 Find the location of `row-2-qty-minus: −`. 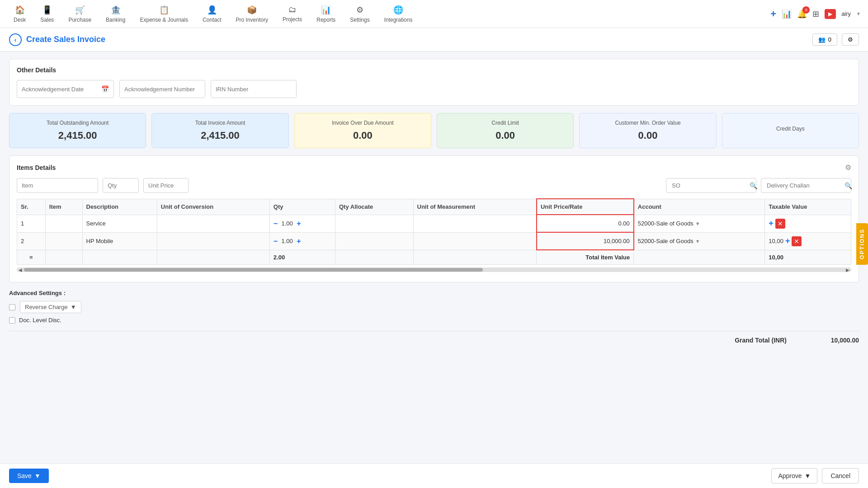

row-2-qty-minus: − is located at coordinates (276, 241).